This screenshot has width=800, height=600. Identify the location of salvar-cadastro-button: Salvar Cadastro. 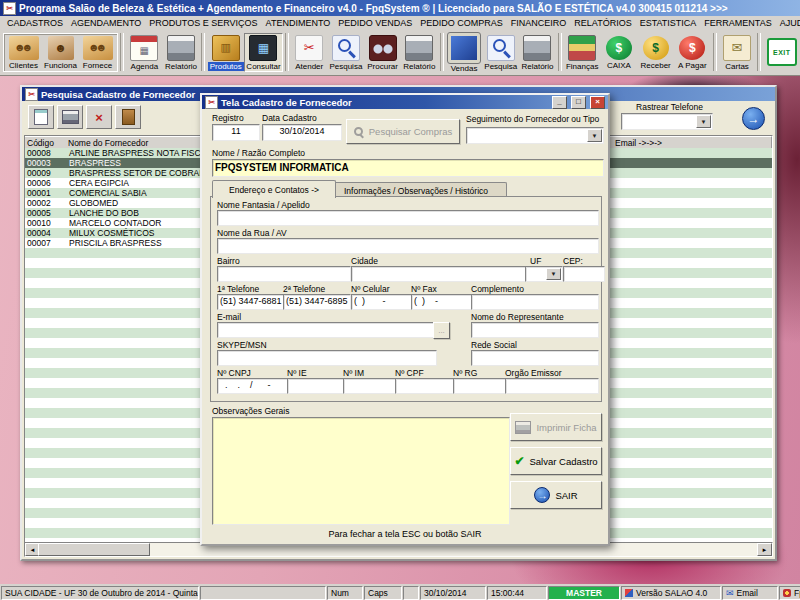
(556, 461).